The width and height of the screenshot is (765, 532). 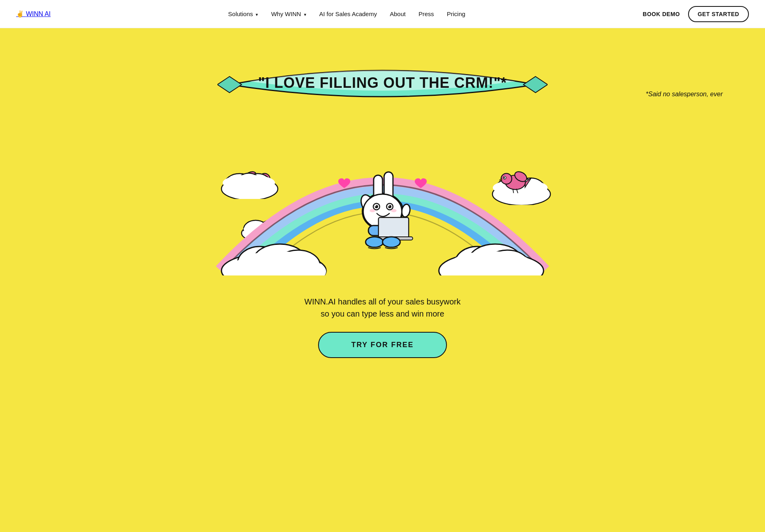 I want to click on nav-item-academy: AI for Sales Academy, so click(x=348, y=14).